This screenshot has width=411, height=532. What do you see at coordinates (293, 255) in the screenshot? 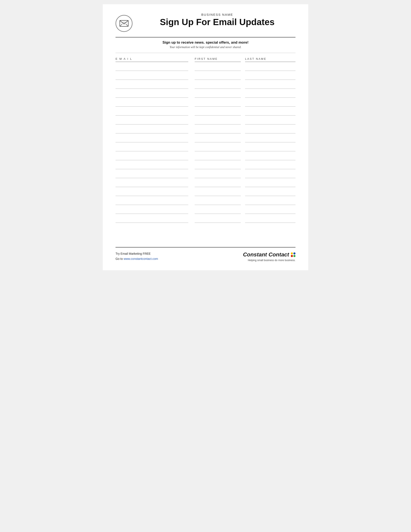
I see `cc-icon` at bounding box center [293, 255].